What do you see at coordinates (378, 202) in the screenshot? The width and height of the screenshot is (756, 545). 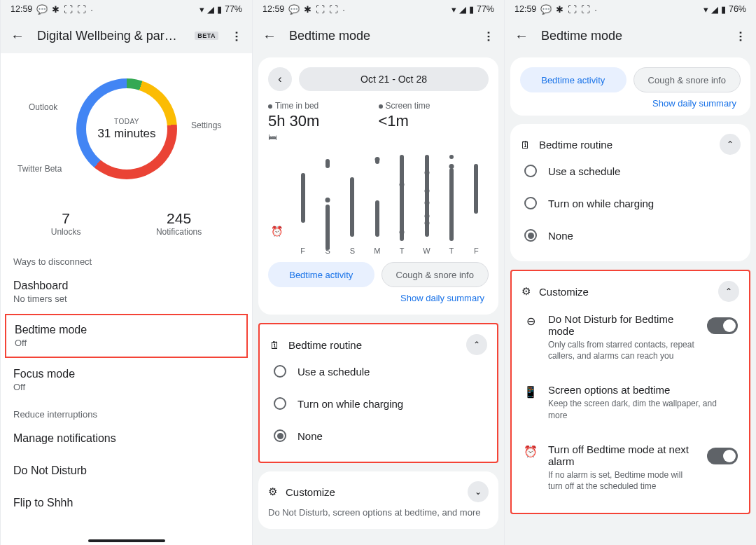 I see `bedtime-chart: ⏰ FSSMTWTF` at bounding box center [378, 202].